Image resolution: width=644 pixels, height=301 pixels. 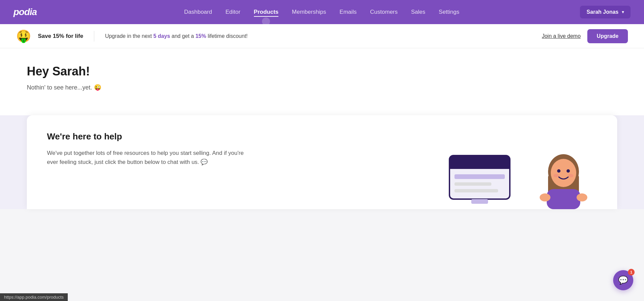 What do you see at coordinates (148, 137) in the screenshot?
I see `help-title: We're here to help` at bounding box center [148, 137].